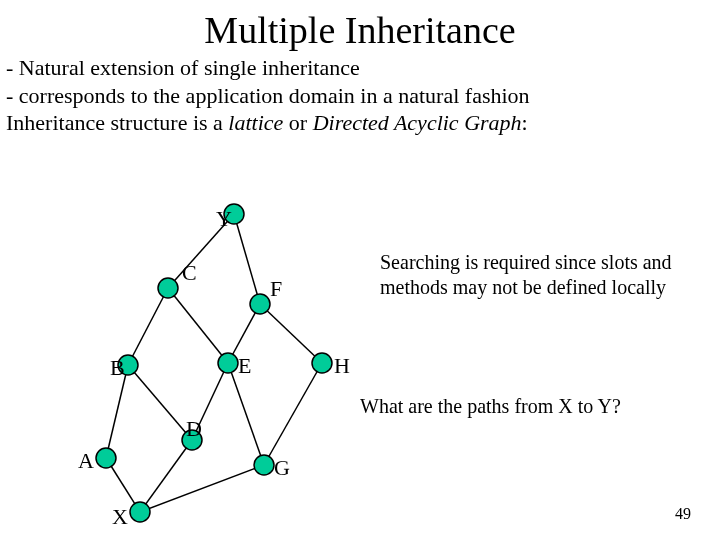  I want to click on node-X, so click(140, 512).